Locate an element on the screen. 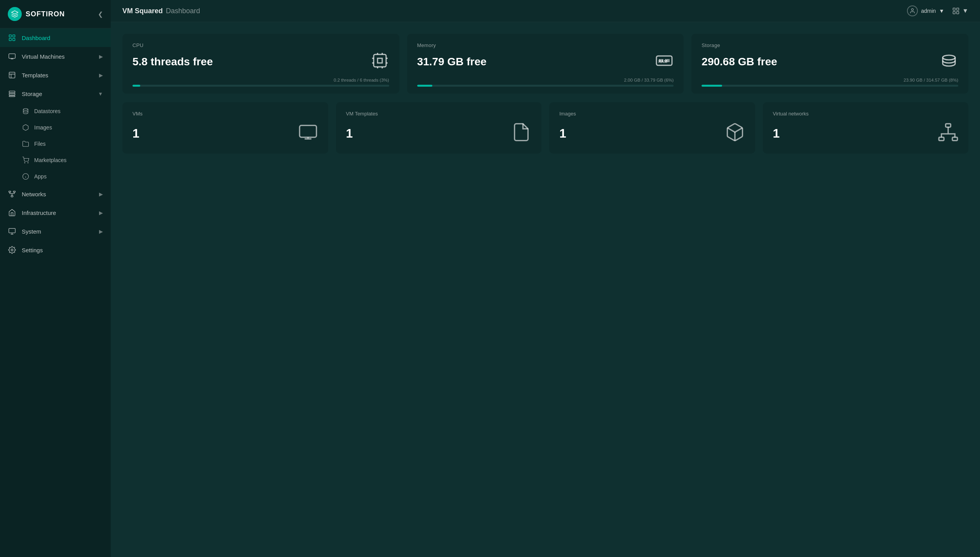 This screenshot has width=980, height=557. sidebar-item-templates-label: Templates is located at coordinates (57, 75).